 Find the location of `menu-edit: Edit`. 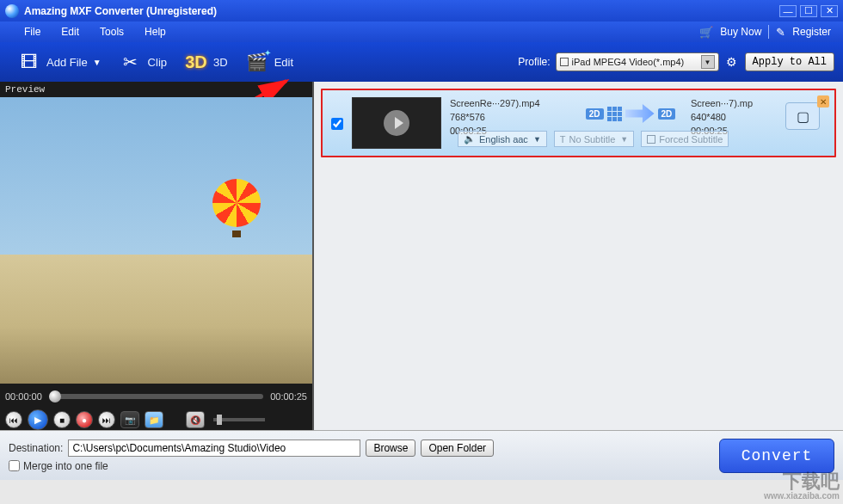

menu-edit: Edit is located at coordinates (71, 32).